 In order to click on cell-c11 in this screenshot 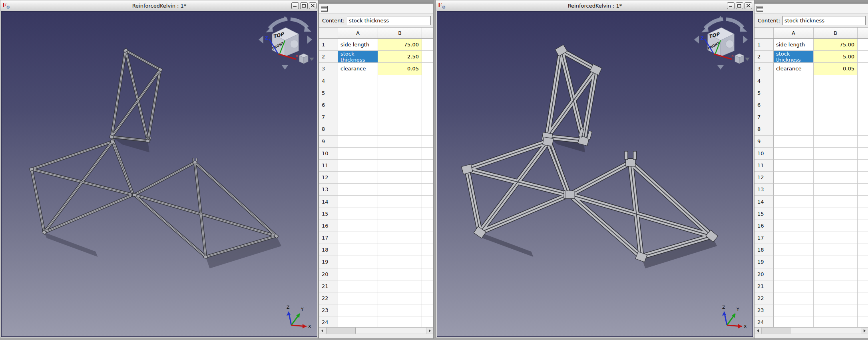, I will do `click(863, 166)`.